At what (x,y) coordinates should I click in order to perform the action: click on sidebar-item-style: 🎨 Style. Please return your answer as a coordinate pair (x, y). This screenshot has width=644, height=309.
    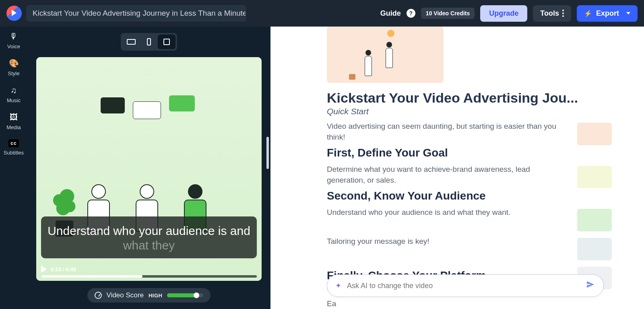
    Looking at the image, I should click on (14, 68).